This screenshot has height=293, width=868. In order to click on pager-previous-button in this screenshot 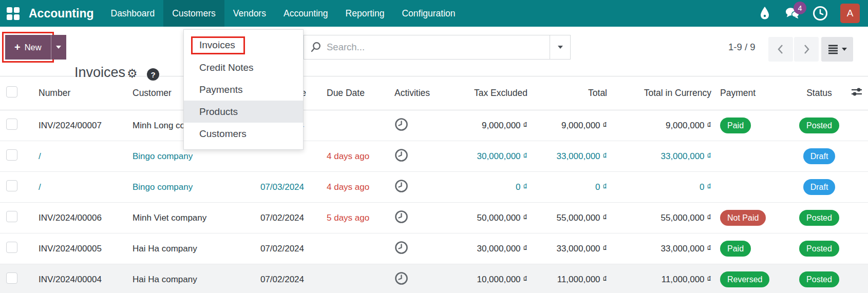, I will do `click(781, 49)`.